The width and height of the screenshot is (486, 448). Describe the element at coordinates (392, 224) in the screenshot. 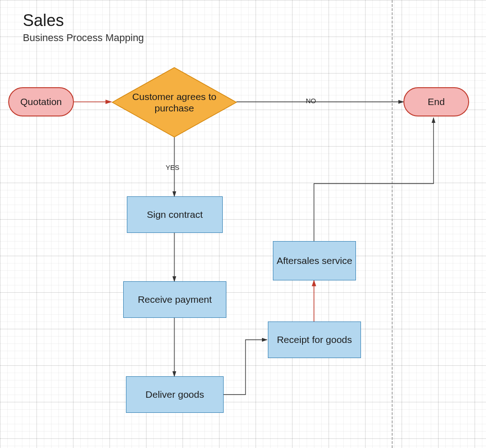

I see `page-divider` at that location.